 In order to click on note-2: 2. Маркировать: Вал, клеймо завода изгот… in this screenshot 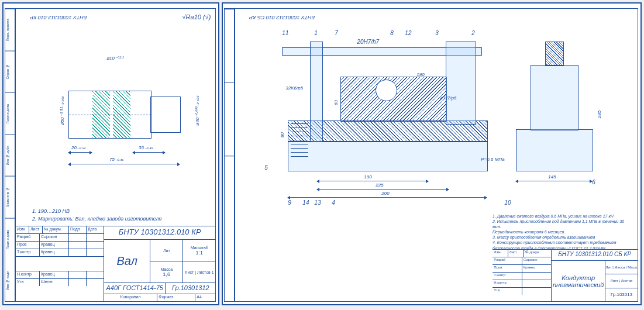, I will do `click(97, 219)`.